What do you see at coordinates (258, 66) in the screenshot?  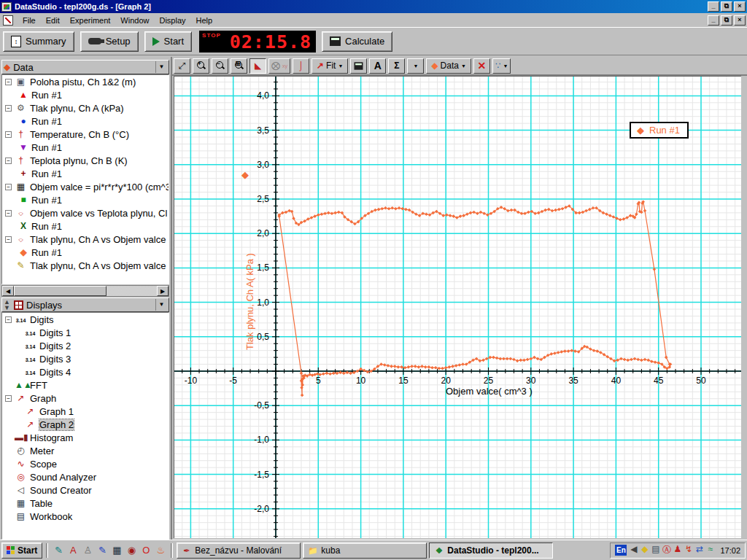 I see `lock-axes-button: ◣` at bounding box center [258, 66].